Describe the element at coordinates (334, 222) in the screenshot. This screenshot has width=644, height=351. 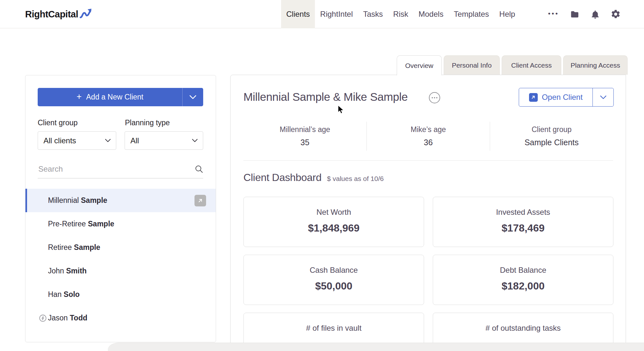
I see `card-net-worth: Net Worth $1,848,969` at that location.